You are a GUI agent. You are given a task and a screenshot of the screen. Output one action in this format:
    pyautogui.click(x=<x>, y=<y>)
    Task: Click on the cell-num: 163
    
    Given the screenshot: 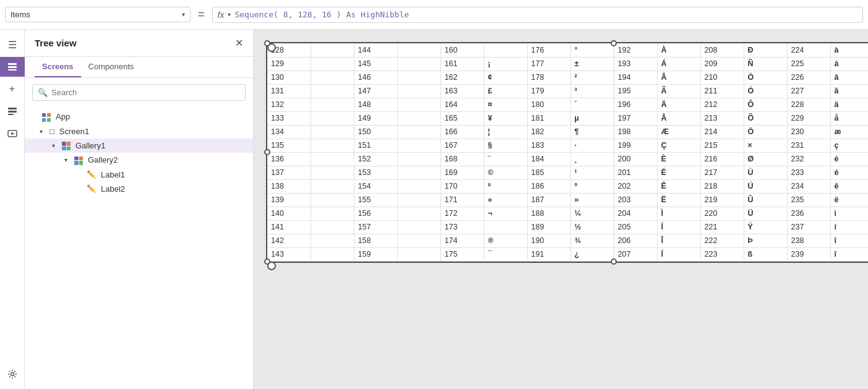 What is the action you would take?
    pyautogui.click(x=462, y=91)
    